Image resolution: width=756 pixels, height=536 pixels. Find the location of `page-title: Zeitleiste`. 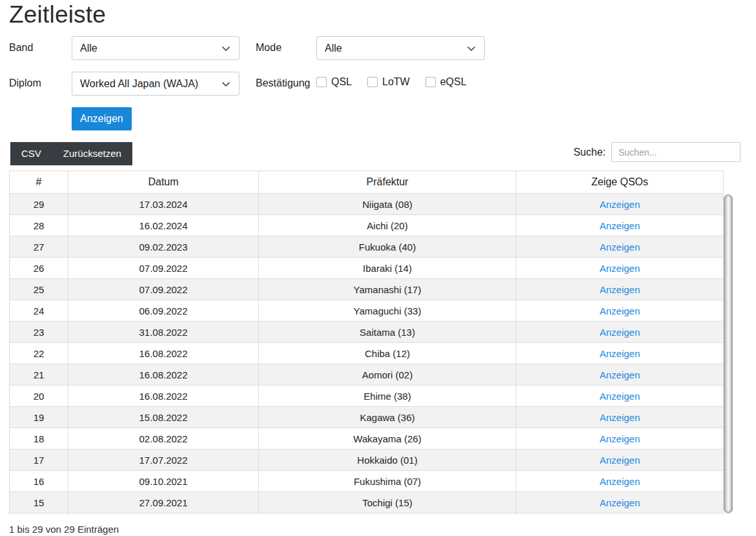

page-title: Zeitleiste is located at coordinates (382, 15).